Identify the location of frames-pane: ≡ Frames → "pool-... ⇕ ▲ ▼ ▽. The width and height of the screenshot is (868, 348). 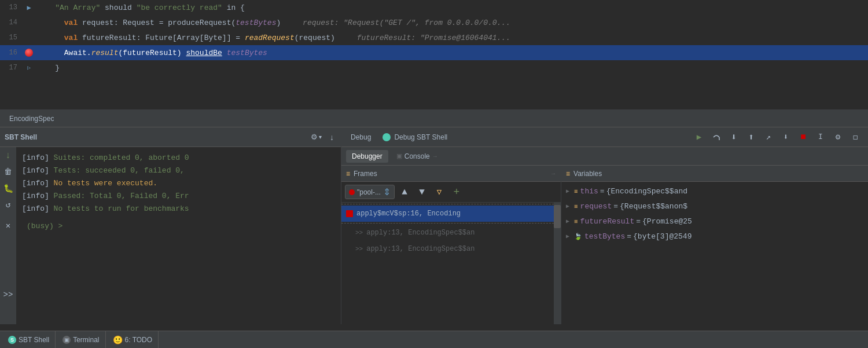
(451, 245).